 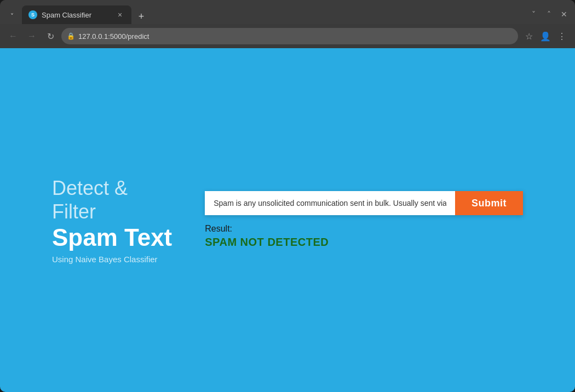 What do you see at coordinates (364, 220) in the screenshot?
I see `right-panel: Submit Result: SPAM NOT DETECTED` at bounding box center [364, 220].